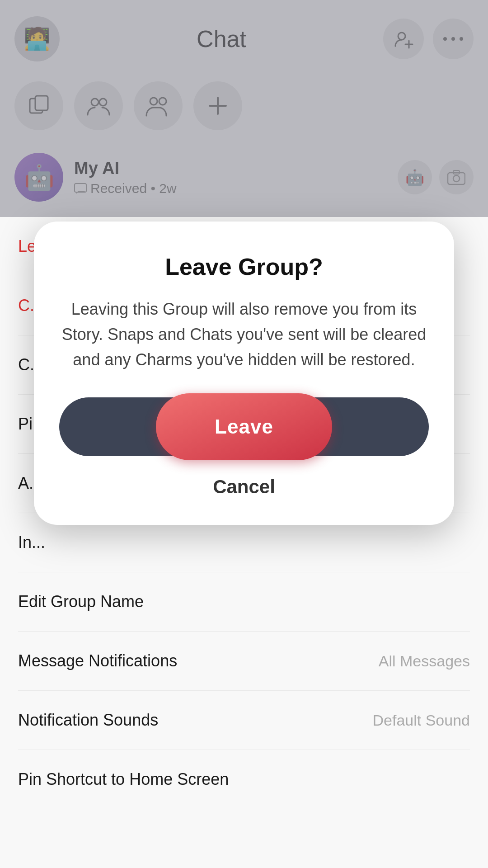  What do you see at coordinates (244, 487) in the screenshot?
I see `cancel-button: Cancel` at bounding box center [244, 487].